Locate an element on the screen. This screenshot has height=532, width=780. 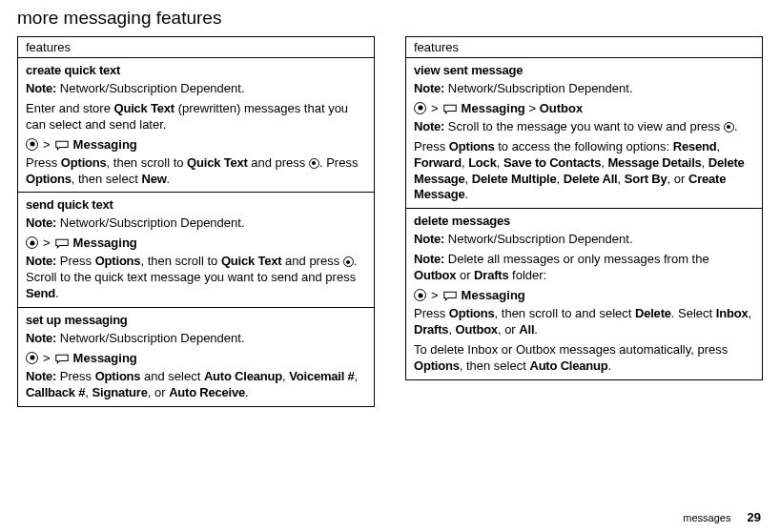
body-text: Press Options, then scroll to Quick Text… is located at coordinates (196, 172).